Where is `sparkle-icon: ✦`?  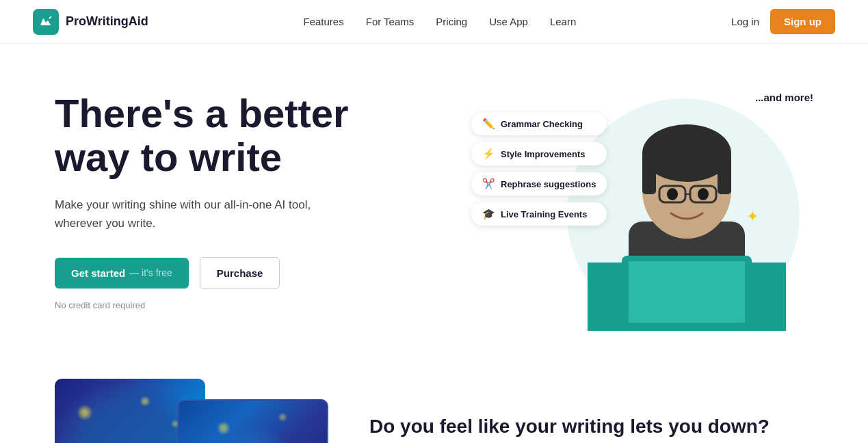 sparkle-icon: ✦ is located at coordinates (752, 217).